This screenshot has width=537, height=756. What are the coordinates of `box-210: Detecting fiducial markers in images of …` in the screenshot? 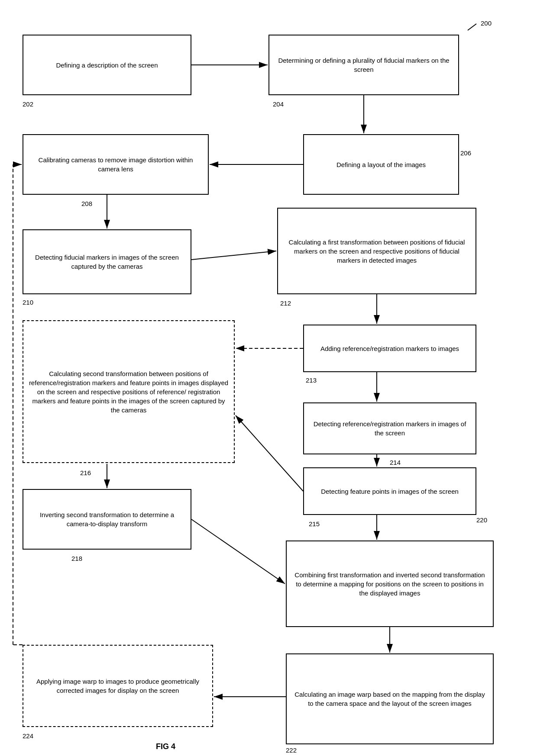 It's located at (107, 262).